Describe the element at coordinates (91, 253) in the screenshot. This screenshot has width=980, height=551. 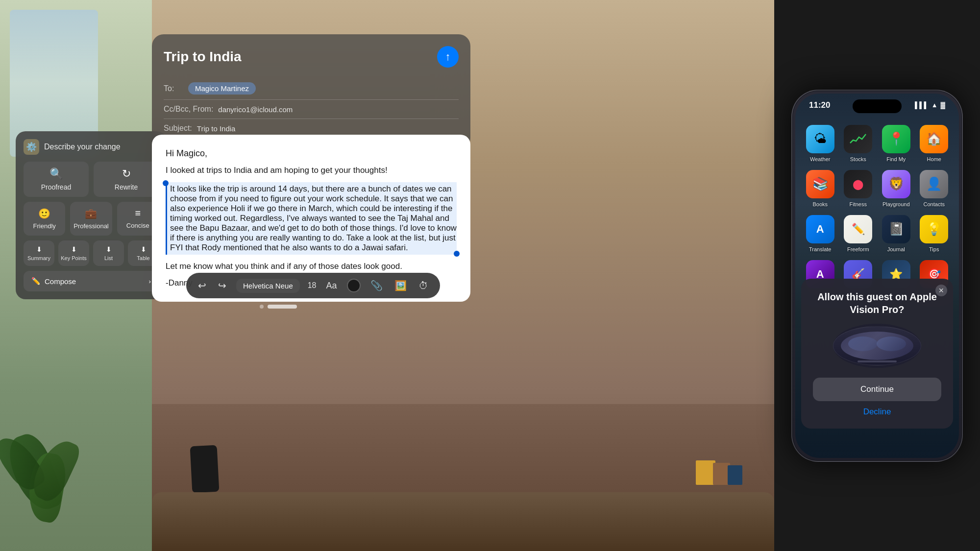
I see `tools-row3: ⬇ Summary ⬇ Key Points ⬇ List ⬇ Table` at that location.